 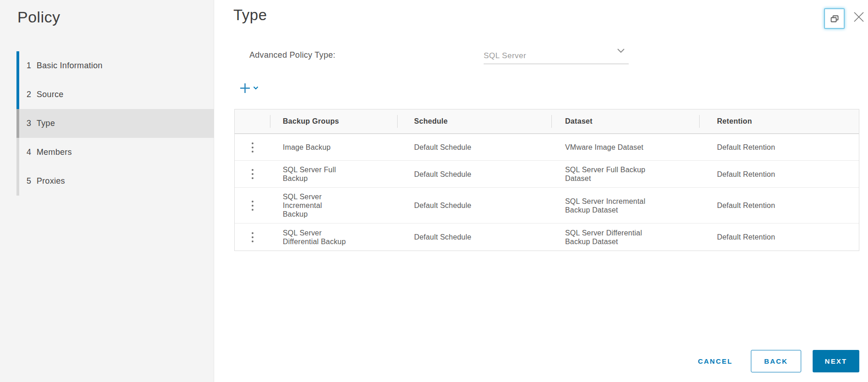 What do you see at coordinates (776, 361) in the screenshot?
I see `back-button: BACK` at bounding box center [776, 361].